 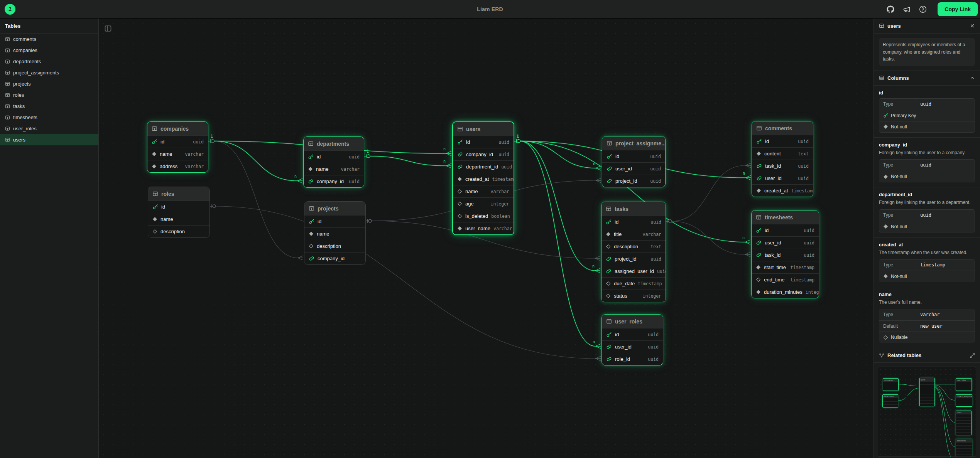 I want to click on table-header: comments, so click(x=782, y=128).